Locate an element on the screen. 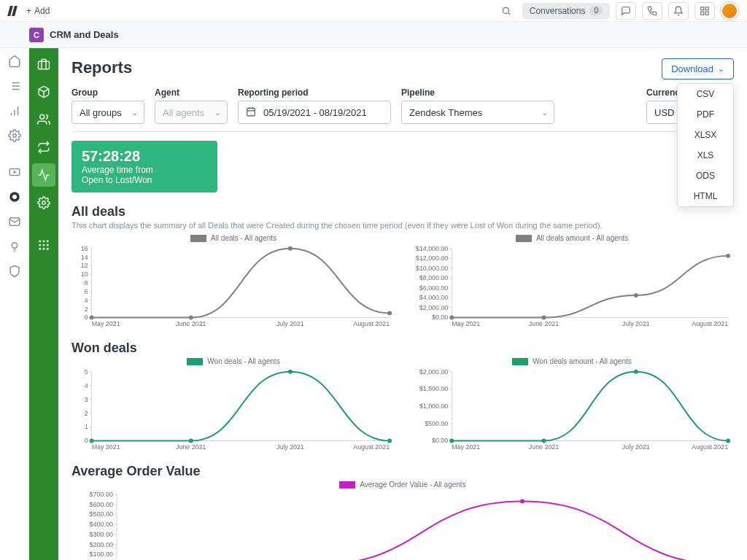  svg-text: $12,000.00 is located at coordinates (432, 258).